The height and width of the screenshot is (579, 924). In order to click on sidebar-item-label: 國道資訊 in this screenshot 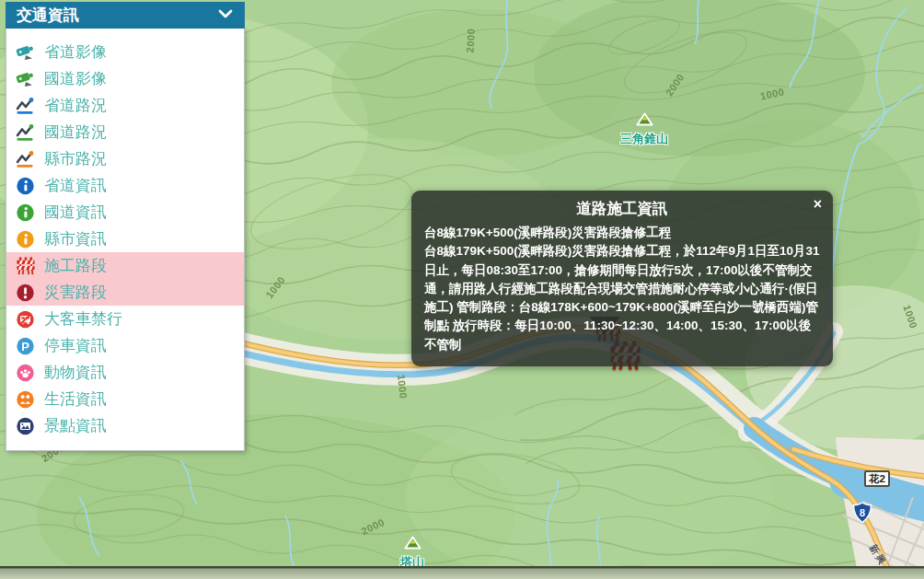, I will do `click(75, 212)`.